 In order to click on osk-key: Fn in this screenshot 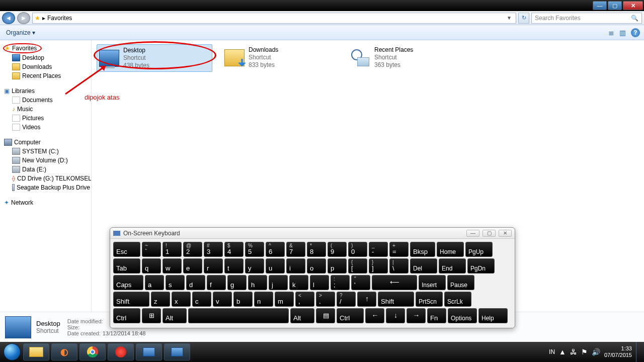, I will do `click(437, 316)`.